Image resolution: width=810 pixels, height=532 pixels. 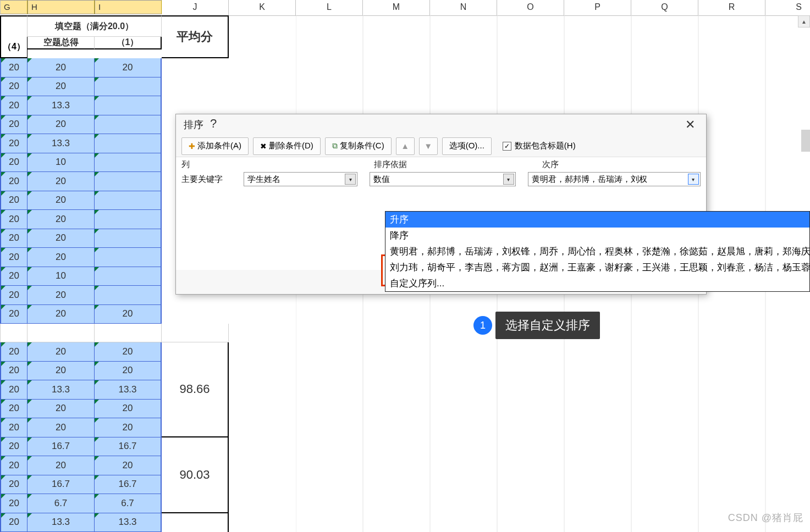 I want to click on col-header-q: Q, so click(x=665, y=8).